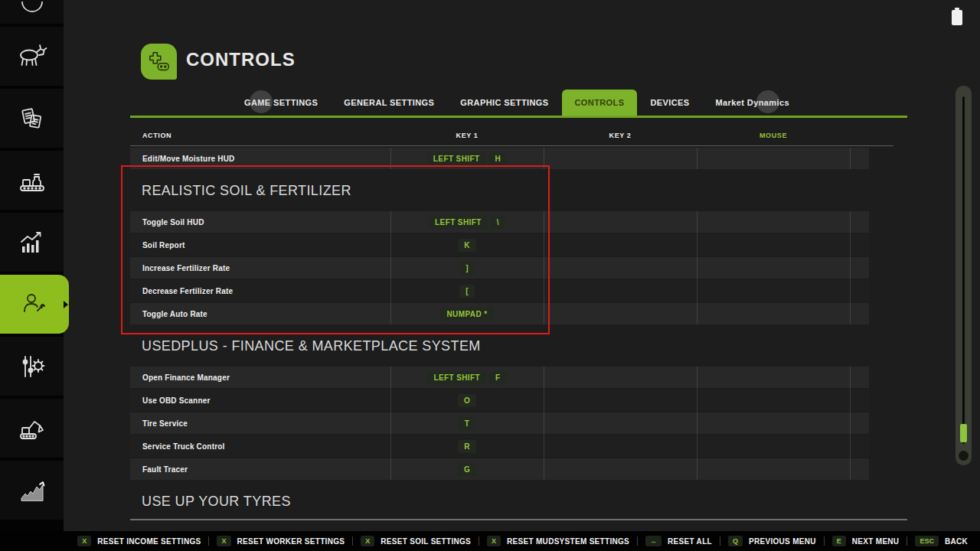 The image size is (980, 551). What do you see at coordinates (260, 268) in the screenshot?
I see `action-label: Increase Fertilizer Rate` at bounding box center [260, 268].